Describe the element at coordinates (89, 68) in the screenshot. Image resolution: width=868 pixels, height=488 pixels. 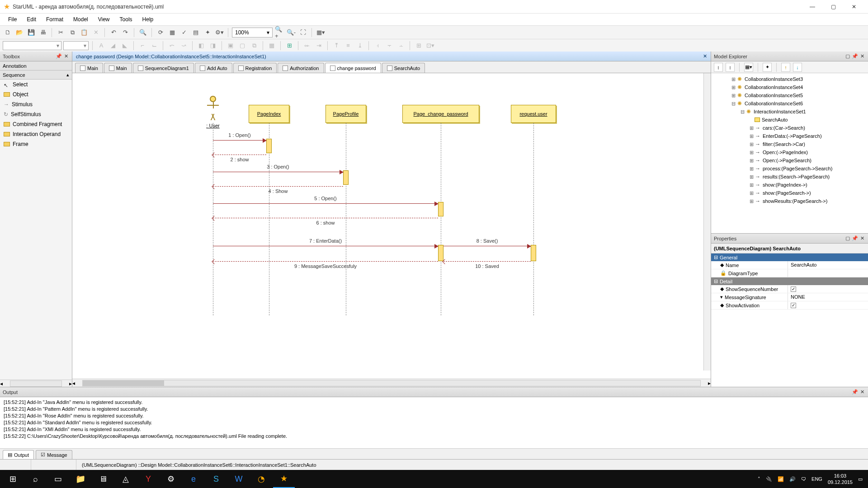
I see `tab-main: Main` at that location.